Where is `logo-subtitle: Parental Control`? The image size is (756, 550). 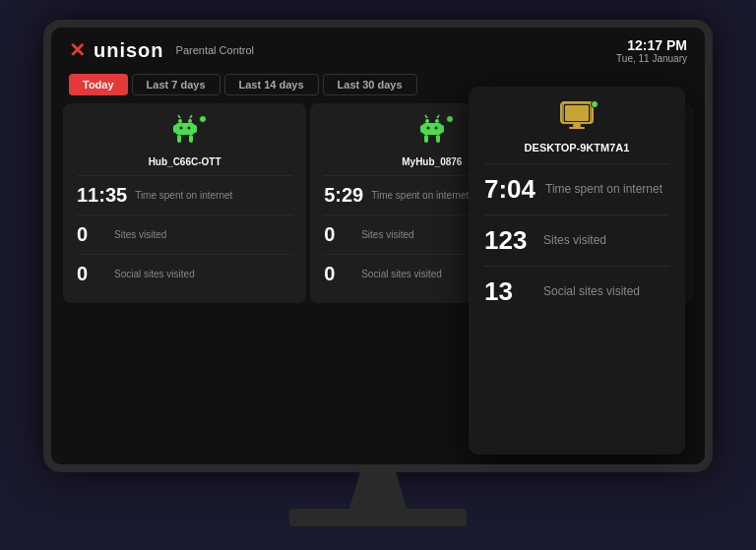 logo-subtitle: Parental Control is located at coordinates (216, 50).